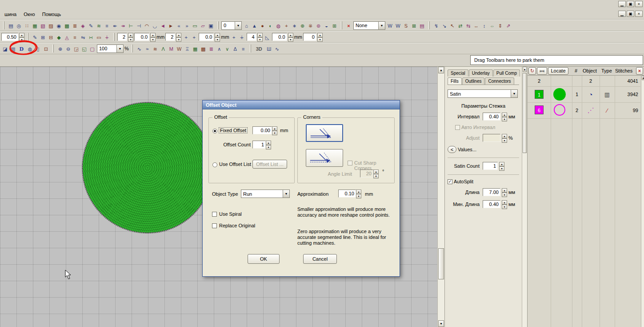  Describe the element at coordinates (458, 73) in the screenshot. I see `tab-special: Special` at that location.